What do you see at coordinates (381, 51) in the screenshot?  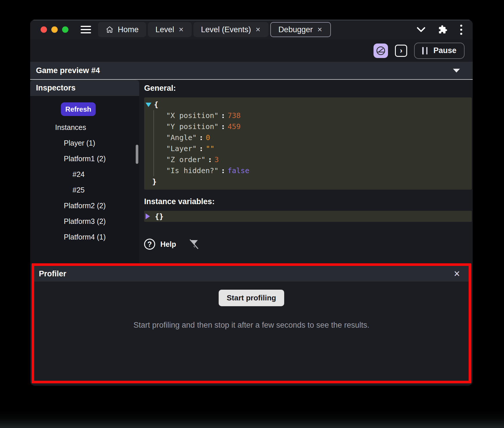 I see `profiler-gauge-button` at bounding box center [381, 51].